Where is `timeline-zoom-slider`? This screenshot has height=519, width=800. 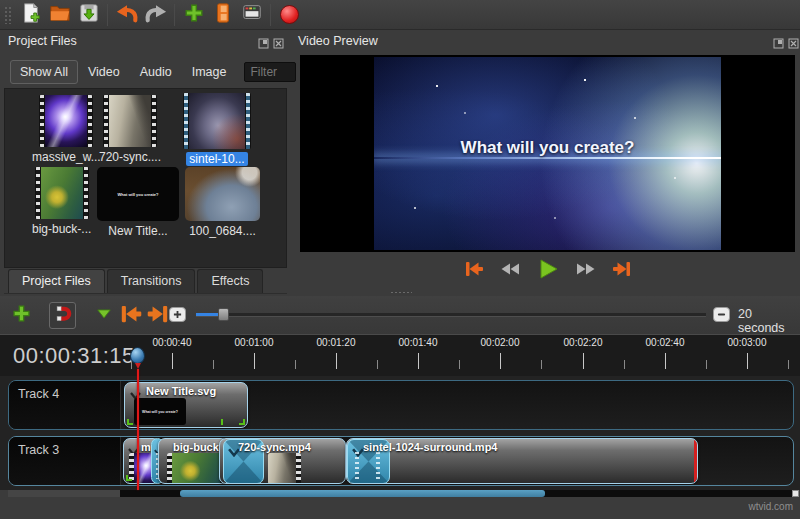 timeline-zoom-slider is located at coordinates (451, 315).